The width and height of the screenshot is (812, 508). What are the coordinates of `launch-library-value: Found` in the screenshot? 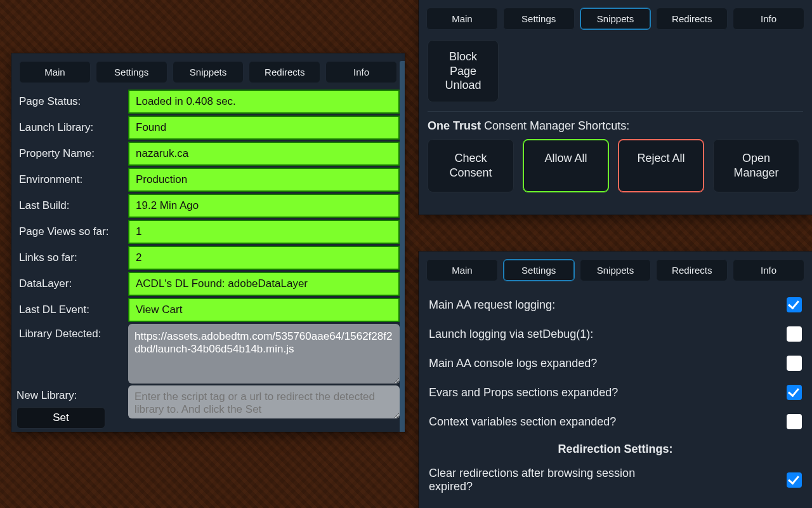 It's located at (264, 128).